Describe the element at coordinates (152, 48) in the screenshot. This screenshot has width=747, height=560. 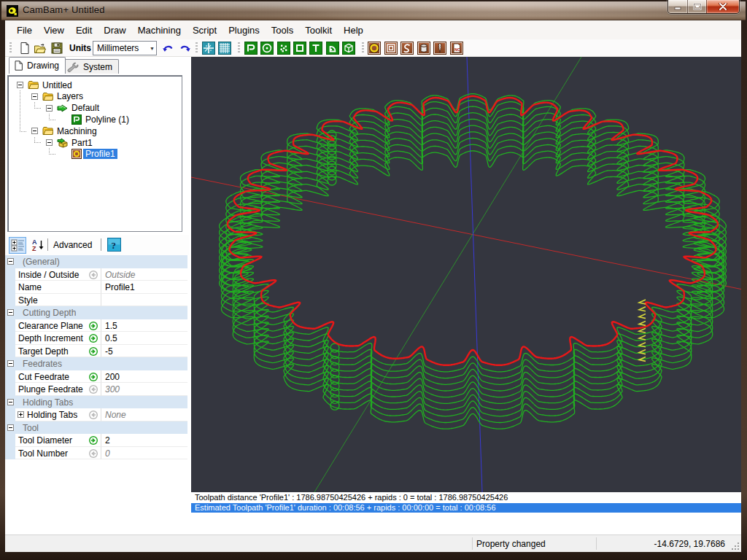
I see `combo-dropdown-arrow: ▼` at that location.